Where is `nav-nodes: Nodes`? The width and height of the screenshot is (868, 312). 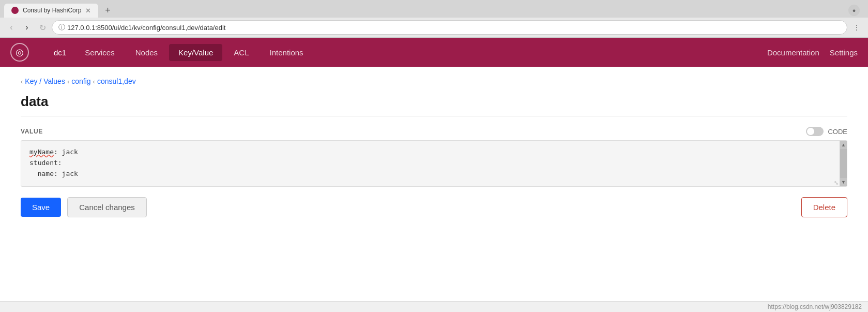
nav-nodes: Nodes is located at coordinates (147, 53).